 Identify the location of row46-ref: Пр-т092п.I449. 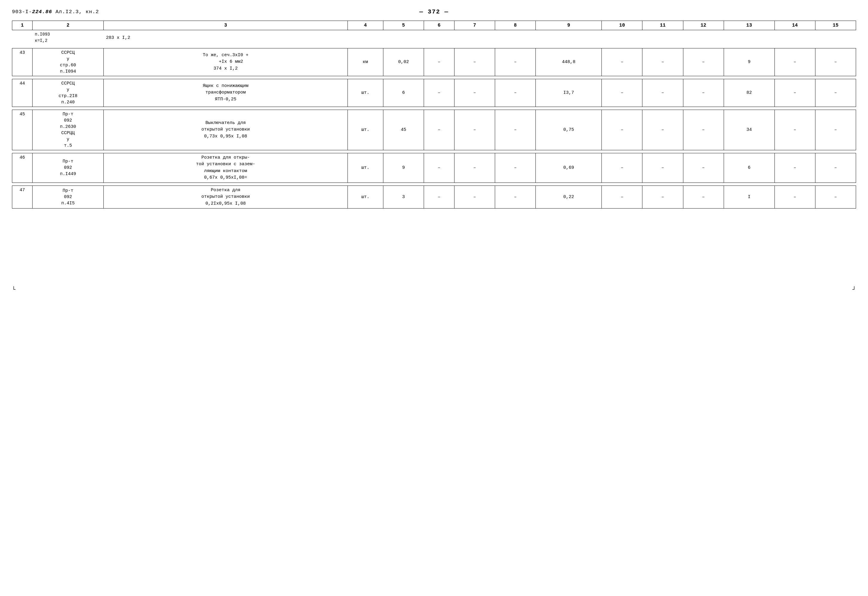
(68, 168).